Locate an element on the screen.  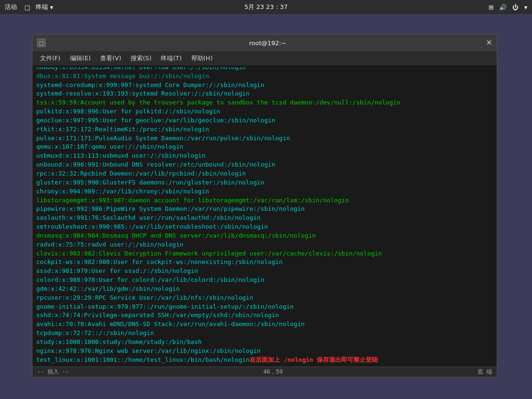
system-bar-datetime: 5月 23 23：37 is located at coordinates (266, 7).